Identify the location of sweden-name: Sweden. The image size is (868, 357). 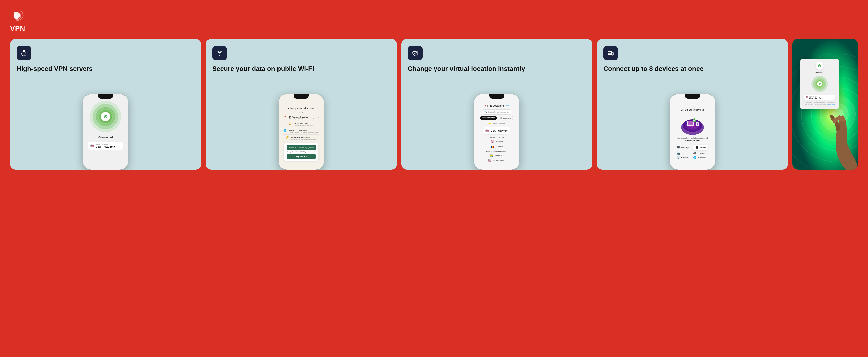
(498, 156).